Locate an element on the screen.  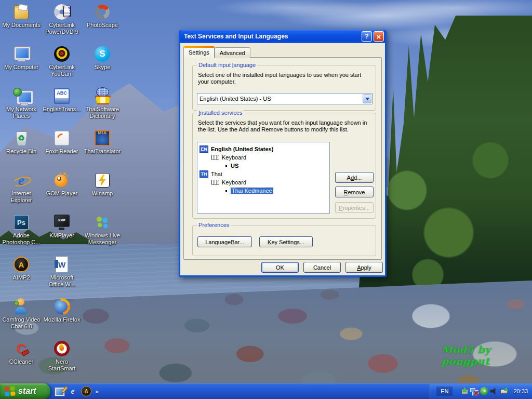
volume-icon is located at coordinates (494, 391).